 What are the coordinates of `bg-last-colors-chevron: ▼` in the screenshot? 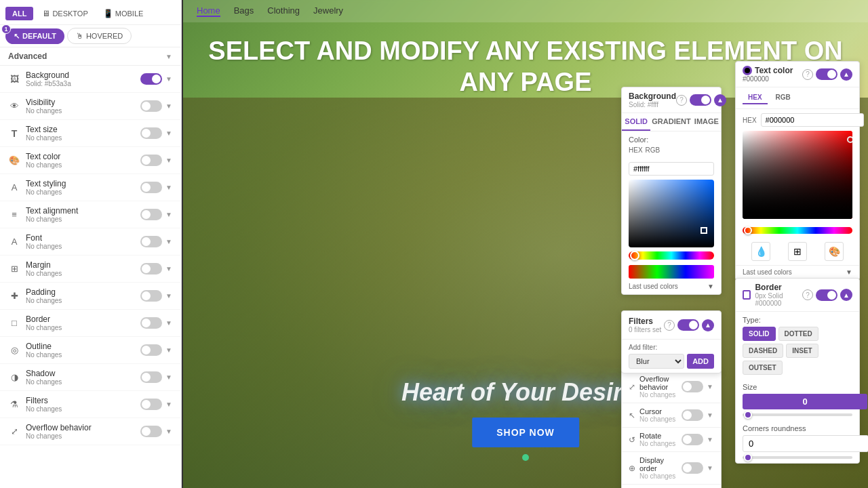 It's located at (711, 286).